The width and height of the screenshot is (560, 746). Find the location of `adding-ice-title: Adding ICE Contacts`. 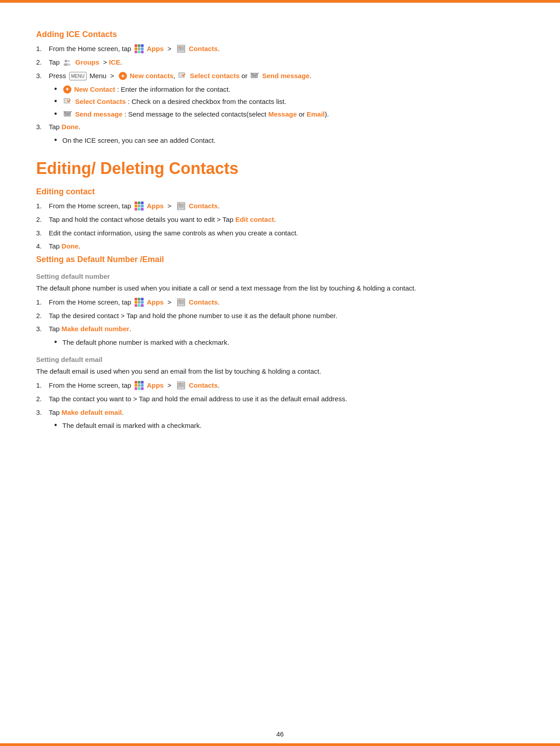

adding-ice-title: Adding ICE Contacts is located at coordinates (280, 34).